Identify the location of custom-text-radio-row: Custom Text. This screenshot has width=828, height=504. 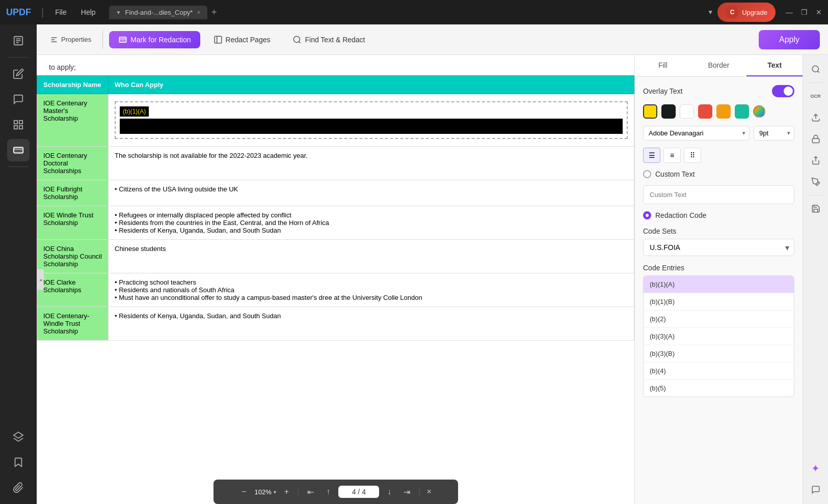
(718, 174).